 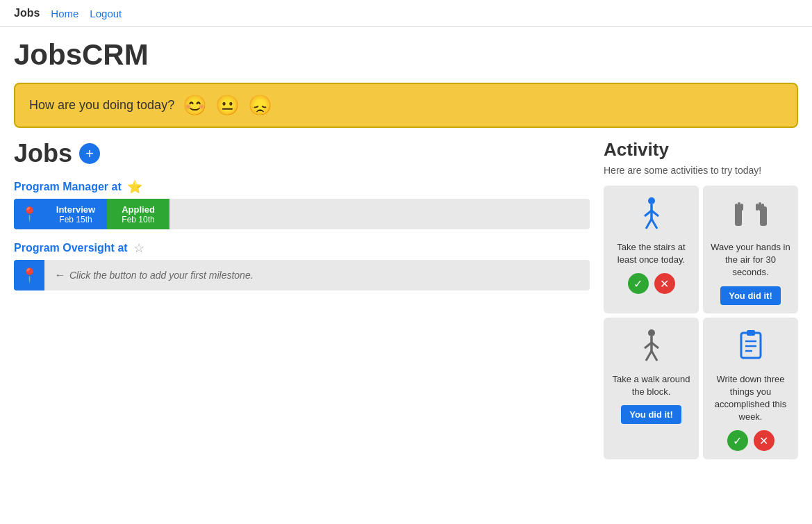 I want to click on job-title-row: Program Oversight at ☆, so click(x=301, y=248).